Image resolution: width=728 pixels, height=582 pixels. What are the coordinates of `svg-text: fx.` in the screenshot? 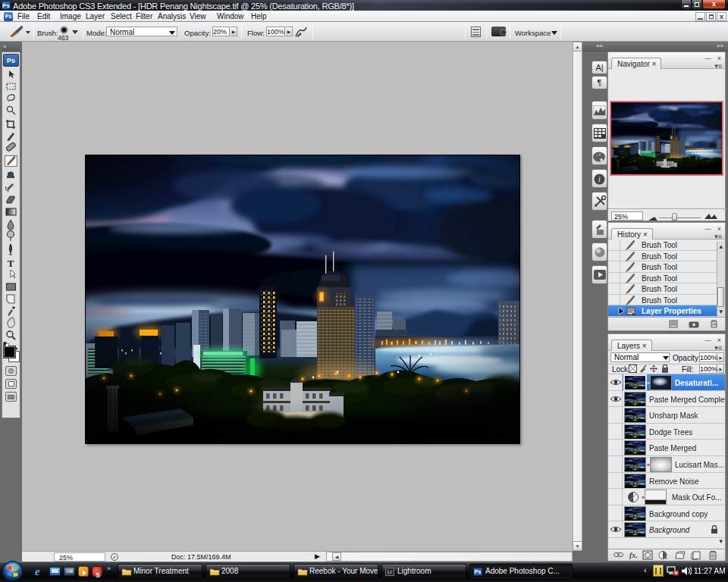 It's located at (634, 555).